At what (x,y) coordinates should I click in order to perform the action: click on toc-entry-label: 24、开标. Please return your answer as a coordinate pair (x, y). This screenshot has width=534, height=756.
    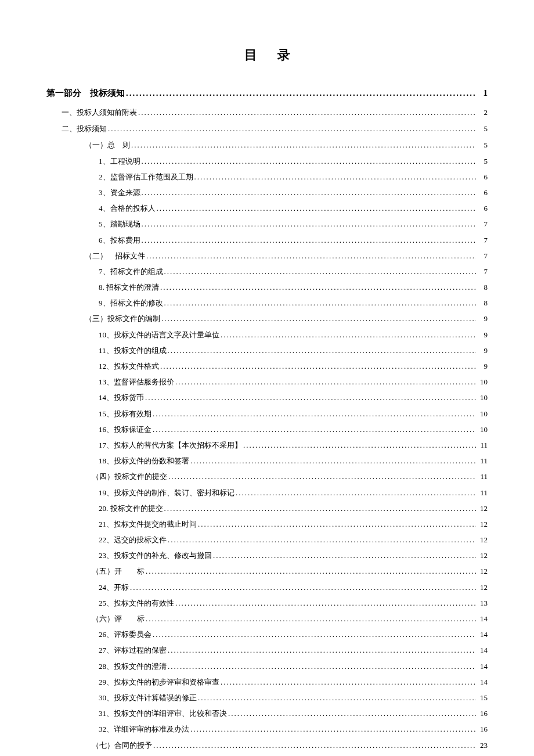
    Looking at the image, I should click on (114, 588).